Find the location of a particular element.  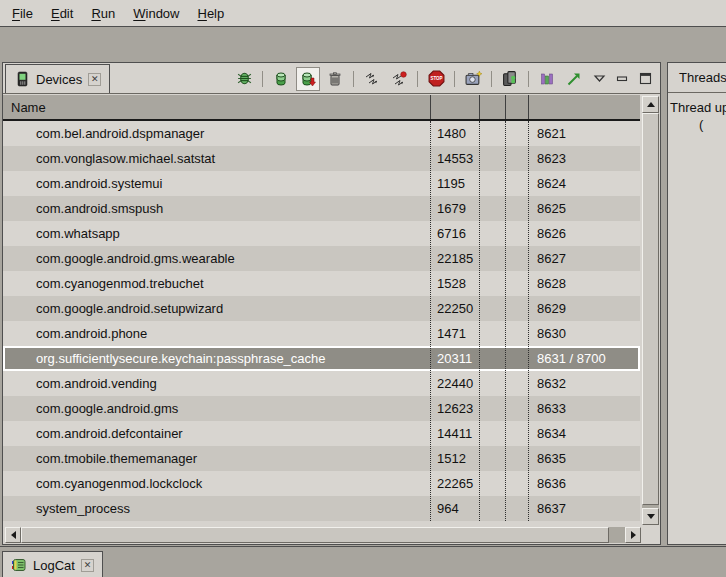

menu-window: Window is located at coordinates (156, 13).